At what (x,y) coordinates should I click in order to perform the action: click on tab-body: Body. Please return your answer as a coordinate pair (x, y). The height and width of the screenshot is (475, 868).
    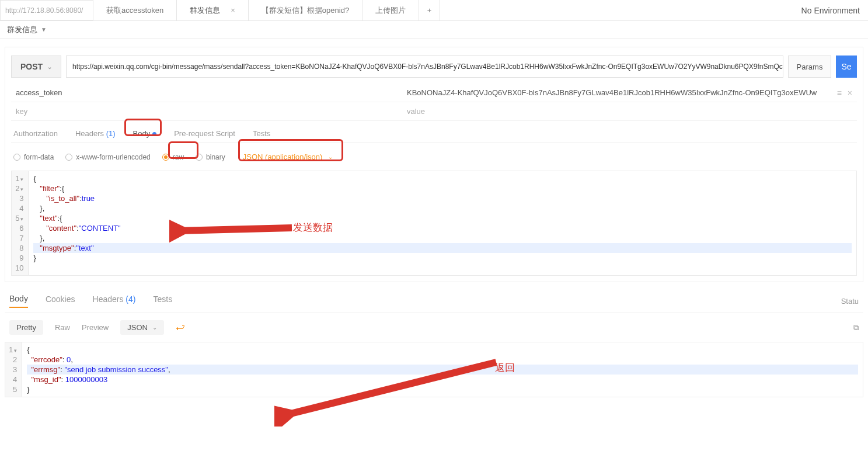
    Looking at the image, I should click on (145, 133).